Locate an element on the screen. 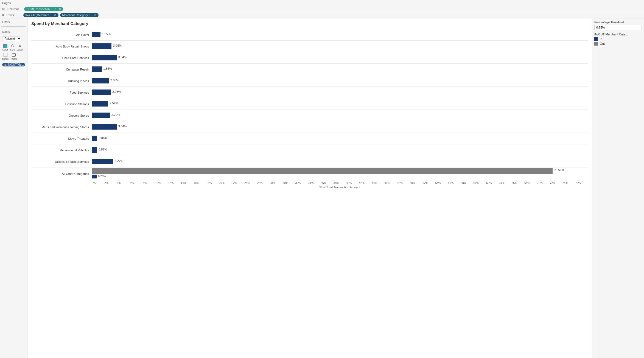  bar-value-label: 2.79% is located at coordinates (116, 115).